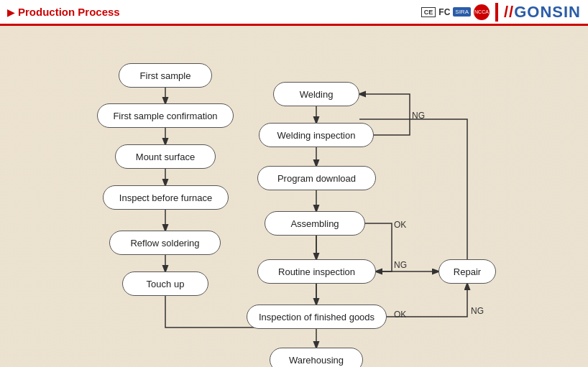 The height and width of the screenshot is (367, 588). I want to click on box-first-sample: First sample, so click(165, 75).